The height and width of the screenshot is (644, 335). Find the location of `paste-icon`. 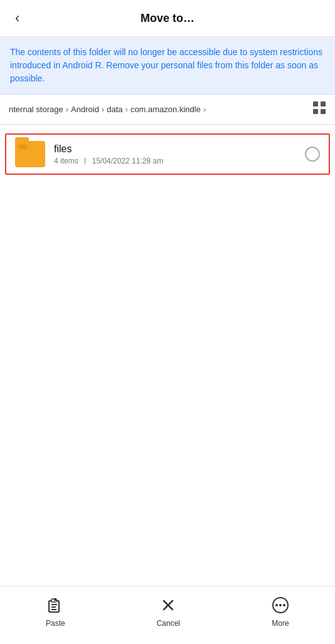

paste-icon is located at coordinates (55, 606).